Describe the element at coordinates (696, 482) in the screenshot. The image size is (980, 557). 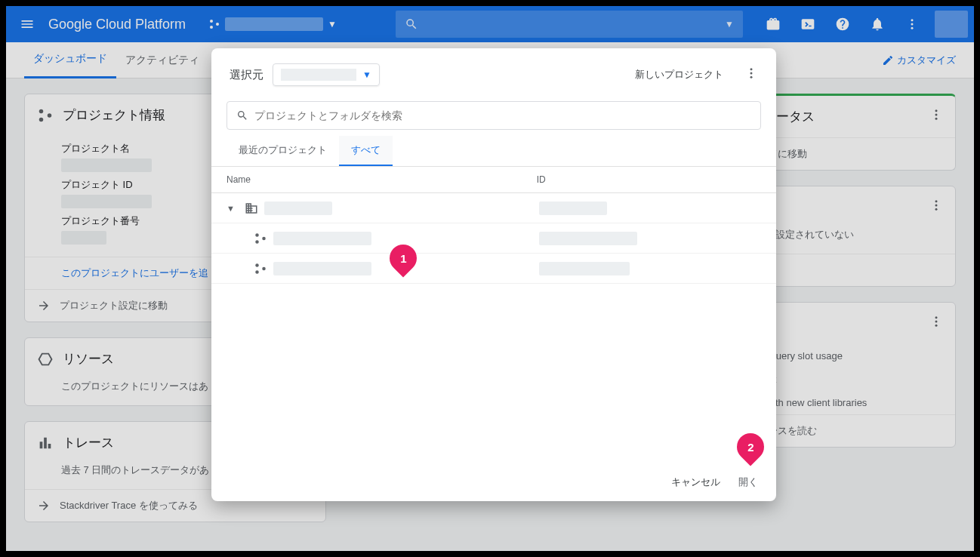
I see `cancel-button: キャンセル` at that location.